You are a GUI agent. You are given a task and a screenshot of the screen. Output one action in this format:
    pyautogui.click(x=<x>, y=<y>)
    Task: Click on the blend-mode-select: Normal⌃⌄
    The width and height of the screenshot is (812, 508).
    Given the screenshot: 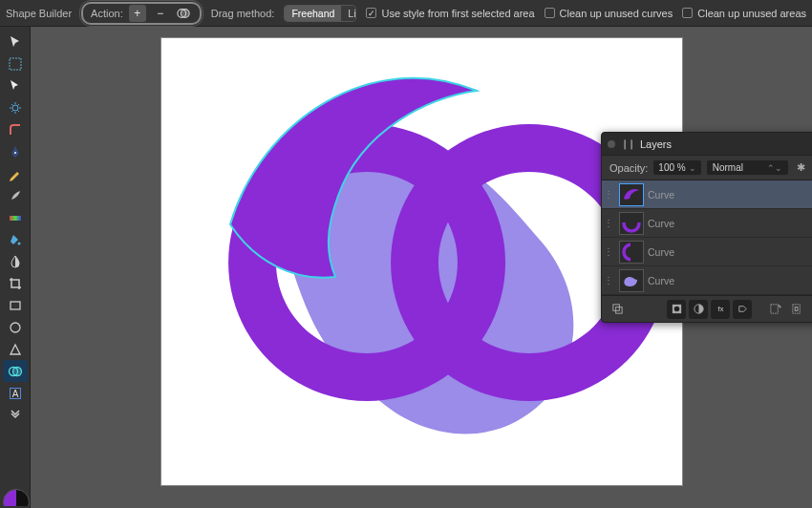 What is the action you would take?
    pyautogui.click(x=747, y=168)
    